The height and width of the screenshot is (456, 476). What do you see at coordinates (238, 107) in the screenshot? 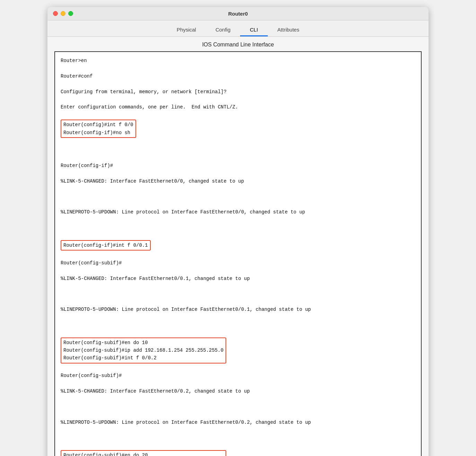
I see `cli-line-4: Enter configuration commands, one per li…` at bounding box center [238, 107].